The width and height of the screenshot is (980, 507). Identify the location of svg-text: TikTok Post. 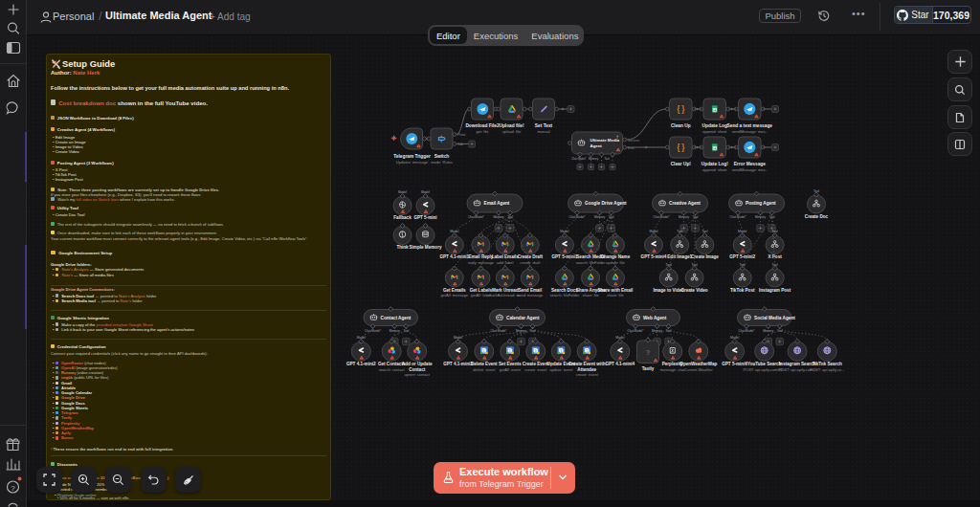
(743, 291).